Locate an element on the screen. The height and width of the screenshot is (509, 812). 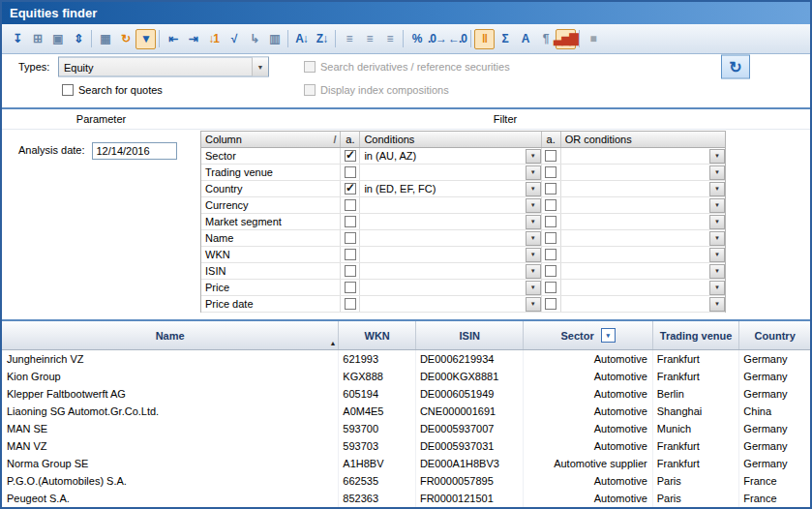
filter-header-column: Column / is located at coordinates (271, 139).